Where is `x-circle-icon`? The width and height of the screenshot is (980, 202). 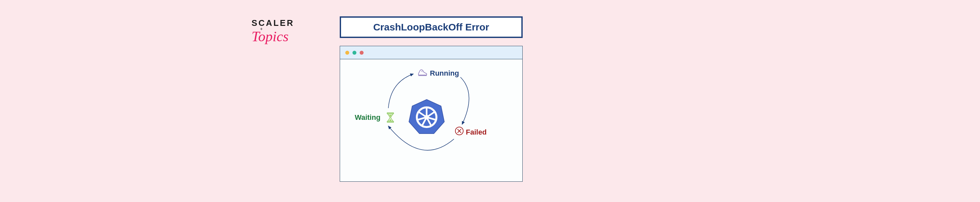 x-circle-icon is located at coordinates (459, 131).